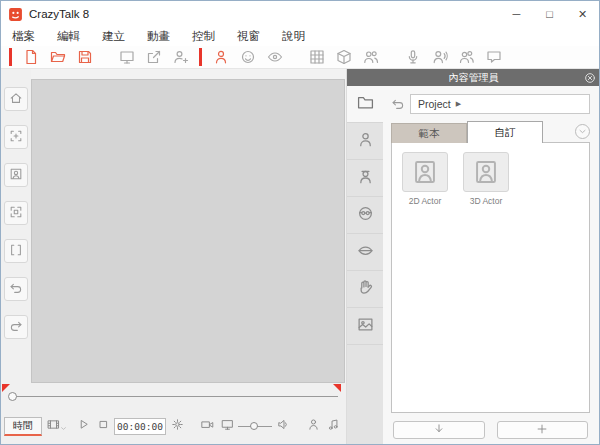  Describe the element at coordinates (365, 104) in the screenshot. I see `panel-tab-folder` at that location.